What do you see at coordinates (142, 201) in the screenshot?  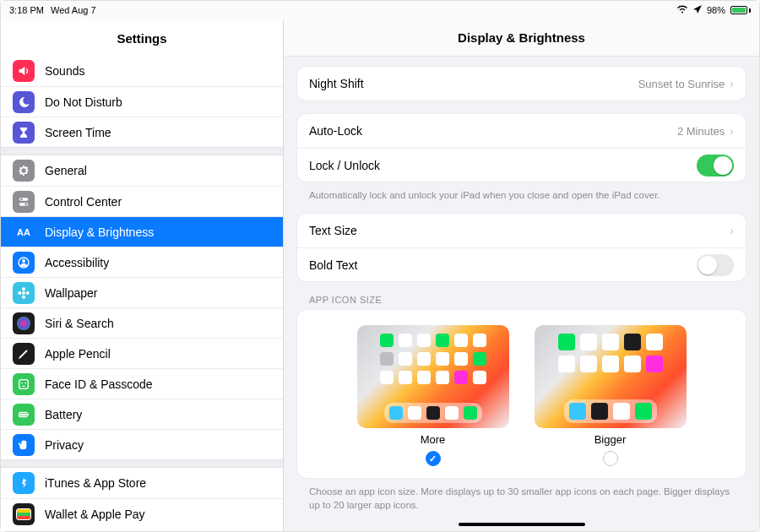 I see `sidebar-item-controlcenter: Control Center` at bounding box center [142, 201].